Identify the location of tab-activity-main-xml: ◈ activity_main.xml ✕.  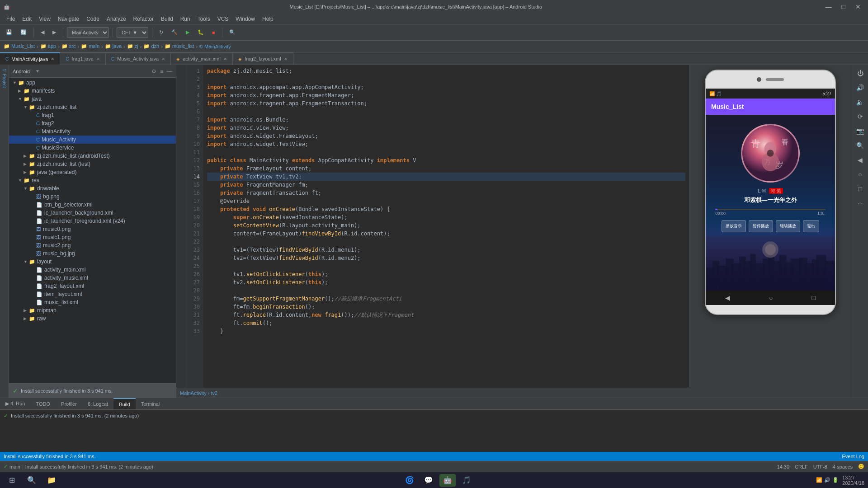
(202, 59).